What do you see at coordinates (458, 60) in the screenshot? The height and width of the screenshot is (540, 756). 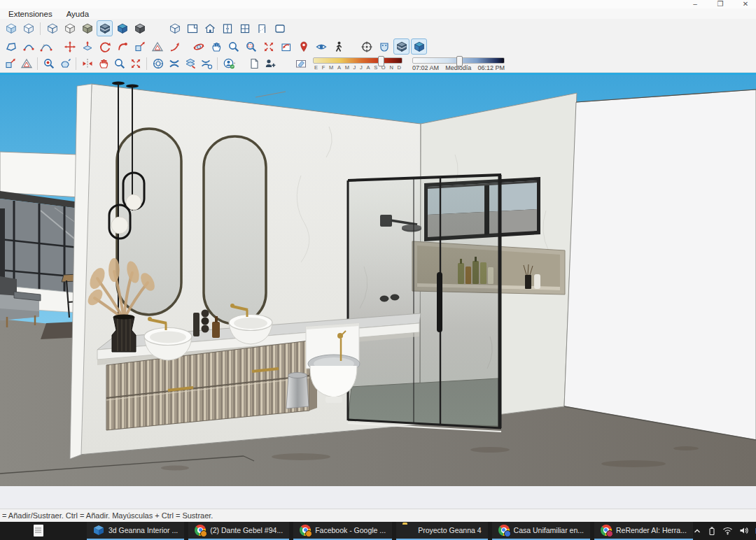 I see `time-slider-track` at bounding box center [458, 60].